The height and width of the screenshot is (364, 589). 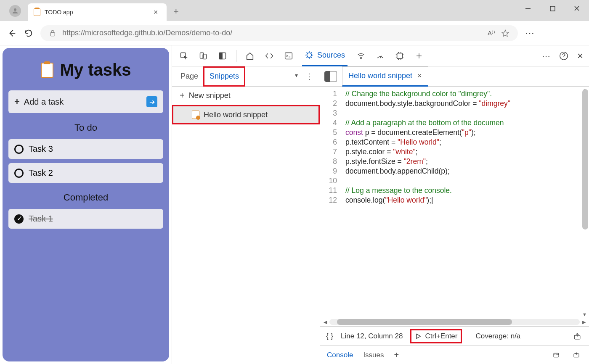 What do you see at coordinates (454, 322) in the screenshot?
I see `horizontal-scrollbar: ◀▶` at bounding box center [454, 322].